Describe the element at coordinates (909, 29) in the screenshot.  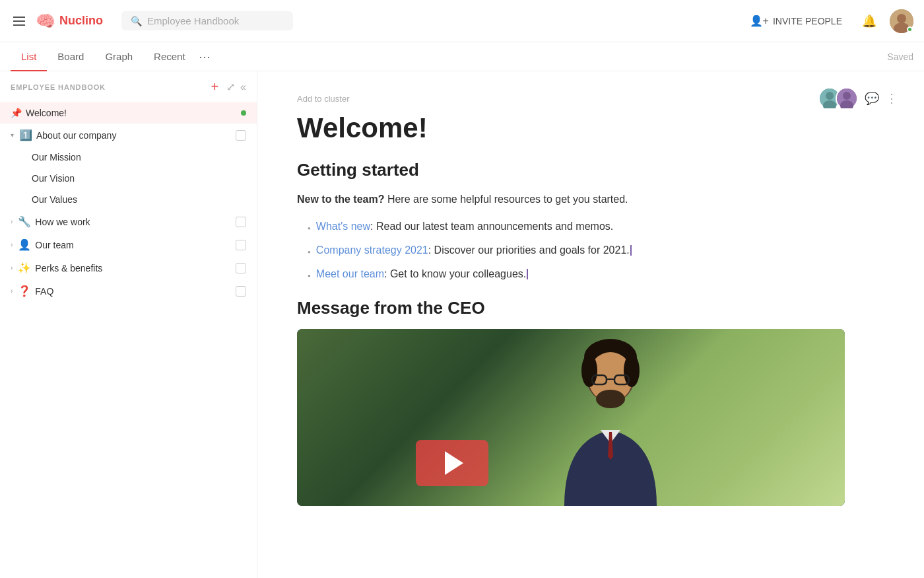
I see `online-indicator` at that location.